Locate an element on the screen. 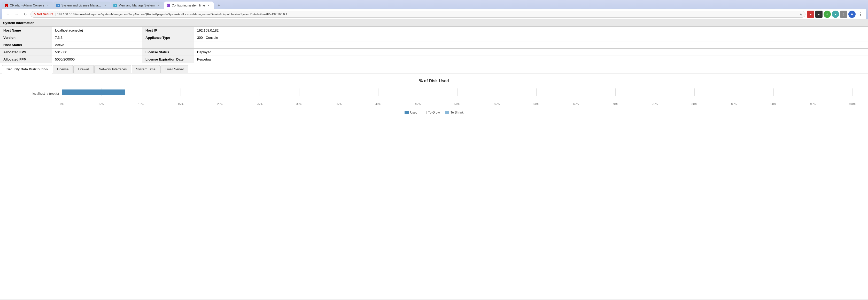 The width and height of the screenshot is (868, 300). legend-box-to-shrink is located at coordinates (447, 113).